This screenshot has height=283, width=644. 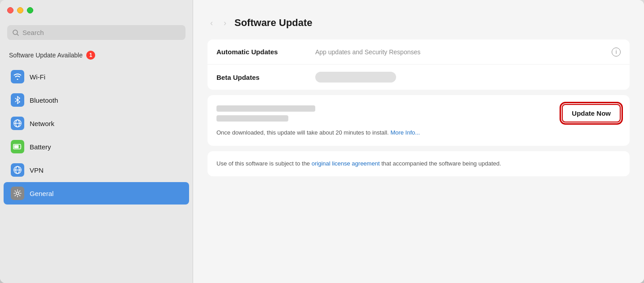 I want to click on update-card-inner: Update Now, so click(x=419, y=113).